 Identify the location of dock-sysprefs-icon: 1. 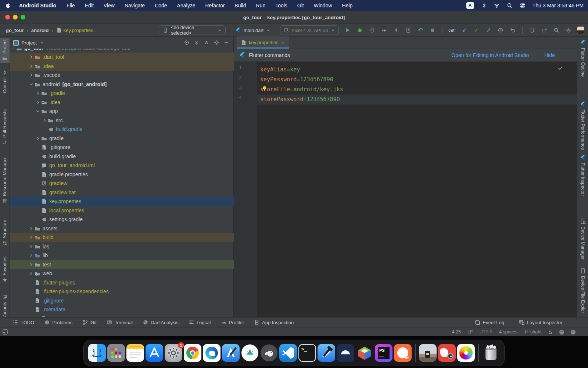
(173, 353).